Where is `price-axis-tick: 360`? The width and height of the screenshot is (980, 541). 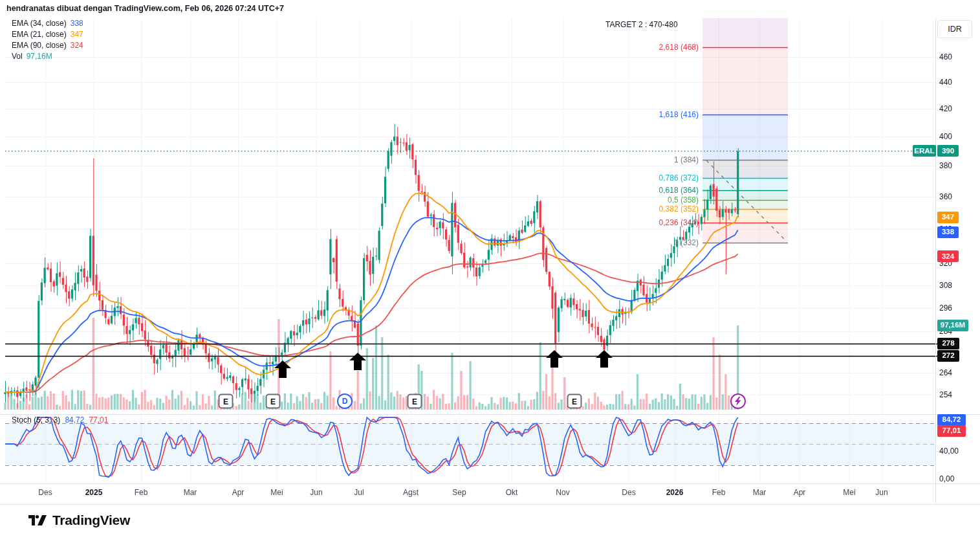
price-axis-tick: 360 is located at coordinates (957, 197).